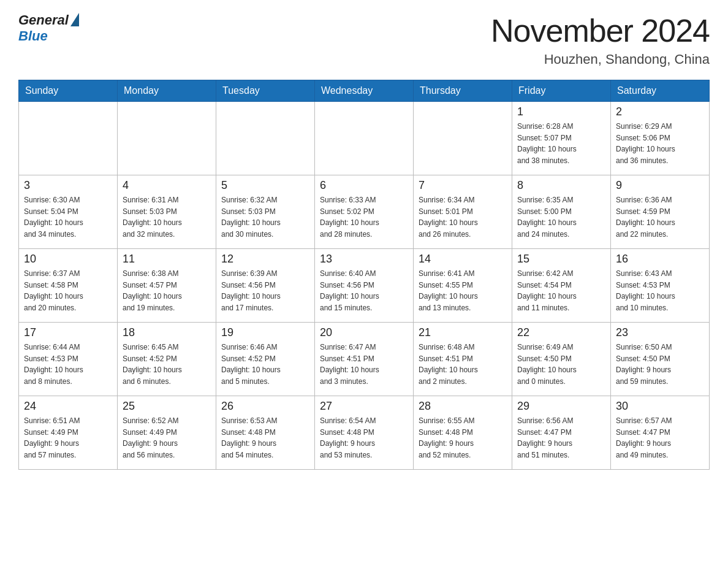 This screenshot has height=563, width=728. I want to click on day-number: 21, so click(463, 332).